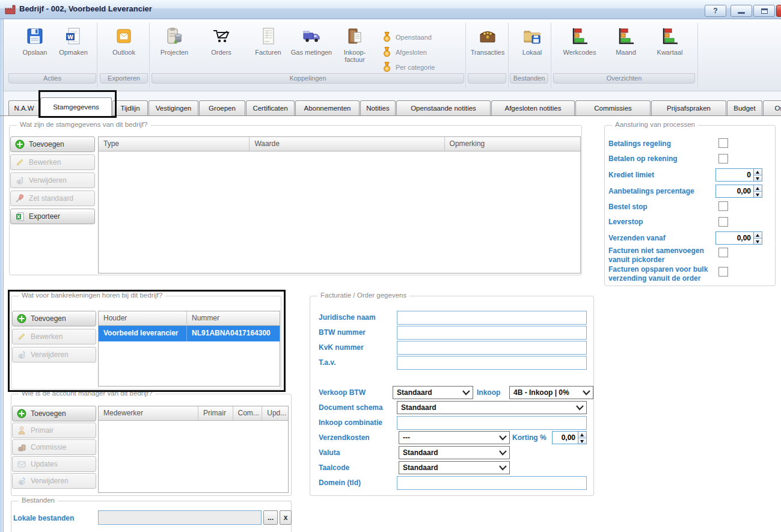  What do you see at coordinates (53, 144) in the screenshot?
I see `stamgegevens-toevoegen-button: Toevoegen` at bounding box center [53, 144].